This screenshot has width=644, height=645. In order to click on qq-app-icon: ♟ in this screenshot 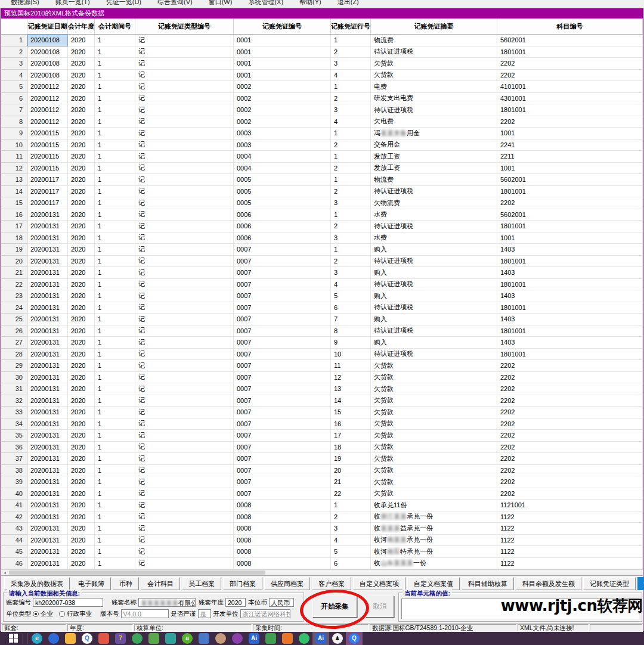, I will do `click(338, 638)`.